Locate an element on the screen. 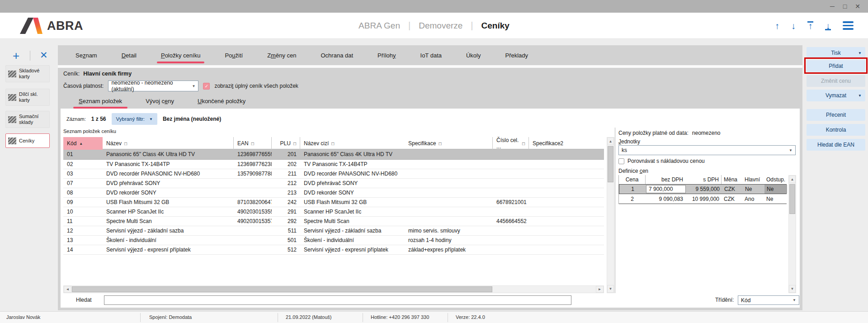  tab-zmeny-cen: Změny cen is located at coordinates (282, 55).